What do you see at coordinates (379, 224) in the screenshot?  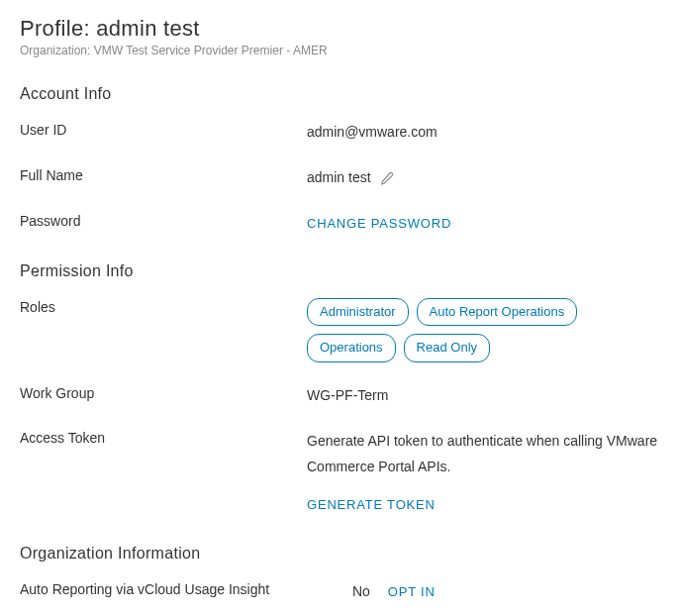 I see `change-password-button: CHANGE PASSWORD` at bounding box center [379, 224].